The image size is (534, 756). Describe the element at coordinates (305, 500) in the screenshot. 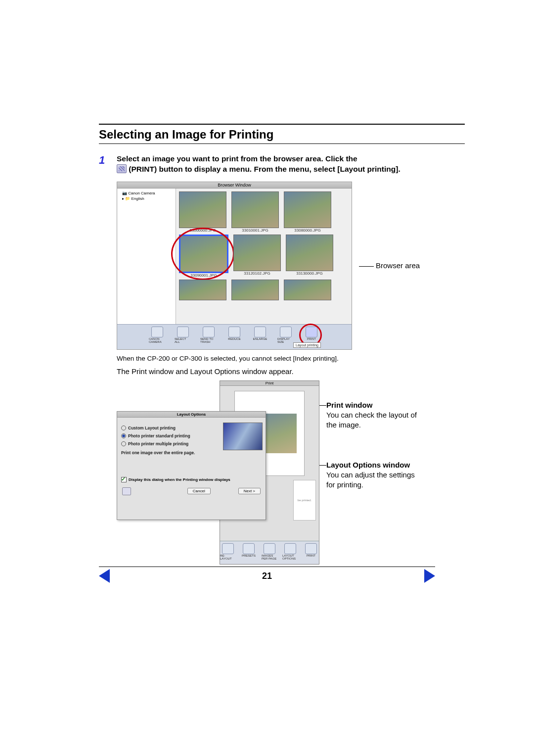

I see `print-side-panel: be printed.` at that location.